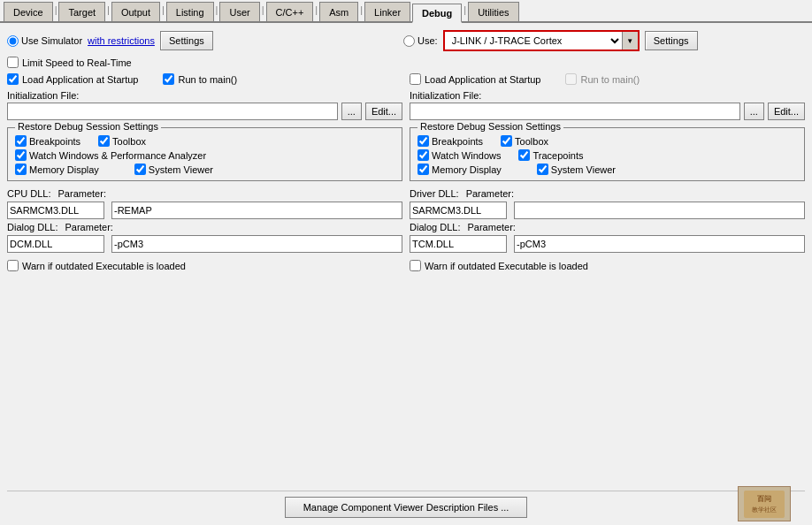  What do you see at coordinates (207, 80) in the screenshot?
I see `left-run-to-main-label: Run to main()` at bounding box center [207, 80].